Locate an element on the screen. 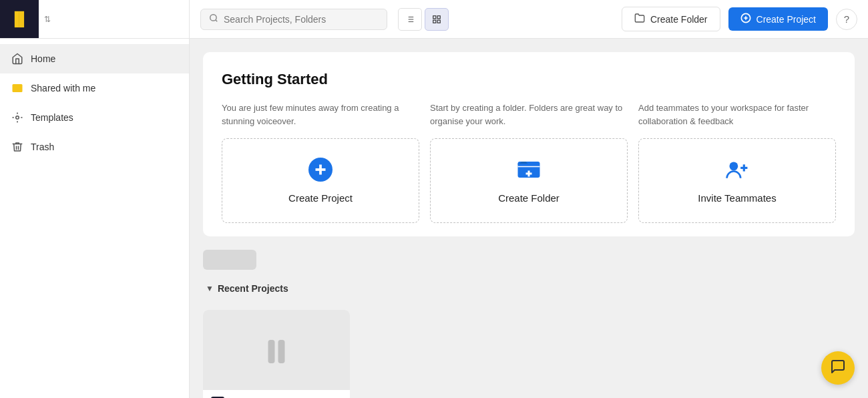  recent-projects-header: ▼ Recent Projects is located at coordinates (529, 288).